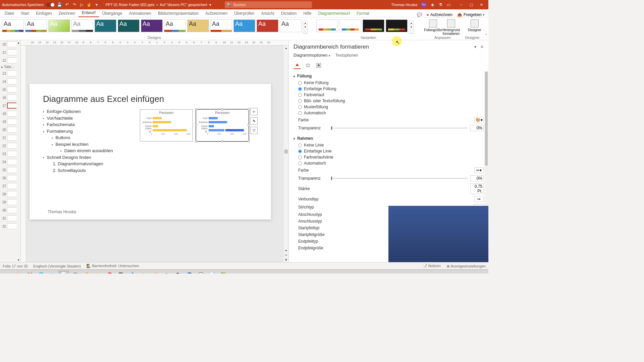  I want to click on theme-thumb-1: Aa, so click(13, 26).